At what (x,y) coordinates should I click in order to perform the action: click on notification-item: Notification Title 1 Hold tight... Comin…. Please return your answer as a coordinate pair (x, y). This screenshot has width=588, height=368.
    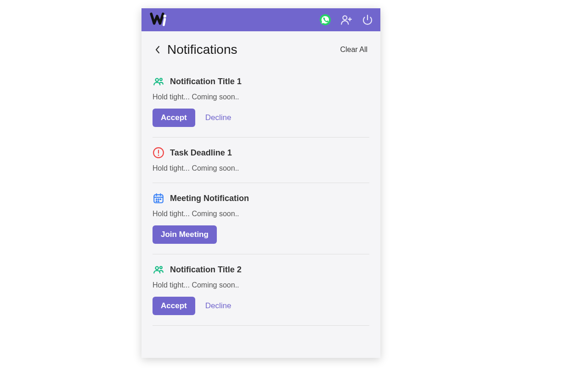
    Looking at the image, I should click on (261, 102).